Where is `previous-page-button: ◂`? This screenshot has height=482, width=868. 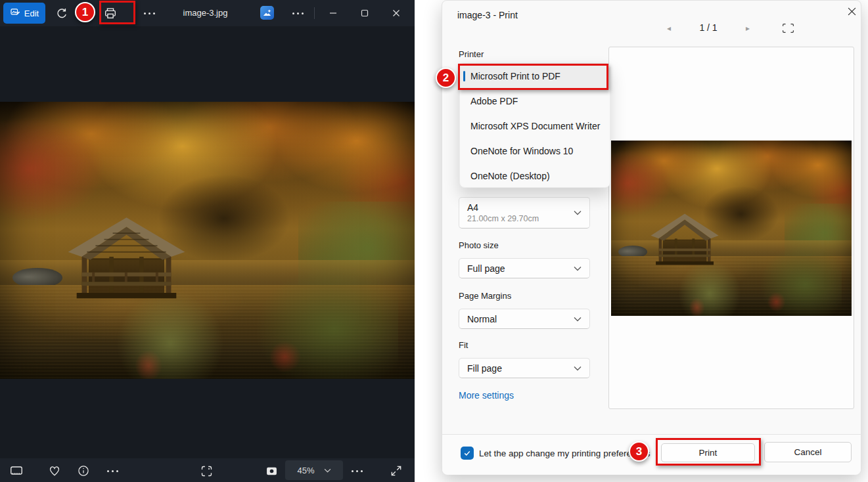
previous-page-button: ◂ is located at coordinates (669, 28).